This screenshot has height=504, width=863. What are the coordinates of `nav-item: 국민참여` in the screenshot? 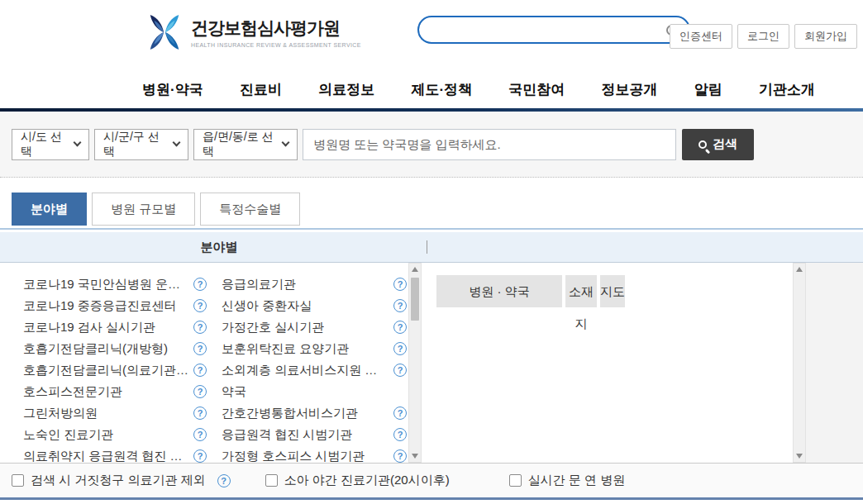 It's located at (536, 89).